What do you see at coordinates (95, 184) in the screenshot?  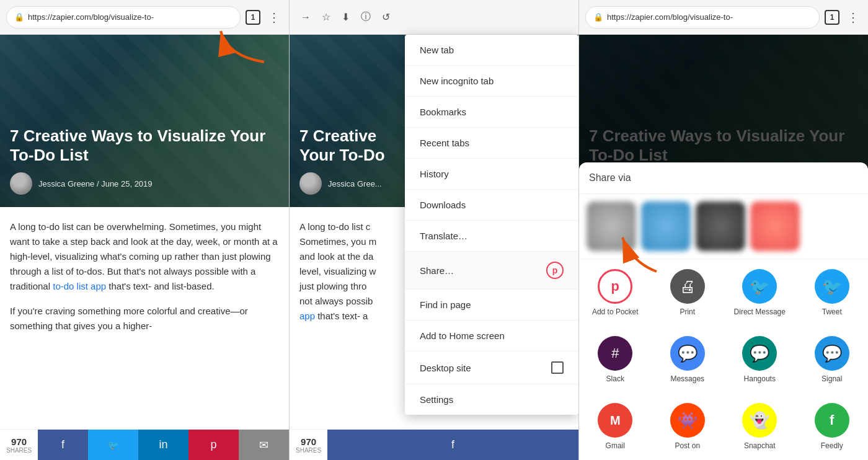 I see `author-name-1: Jessica Greene / June 25, 2019` at bounding box center [95, 184].